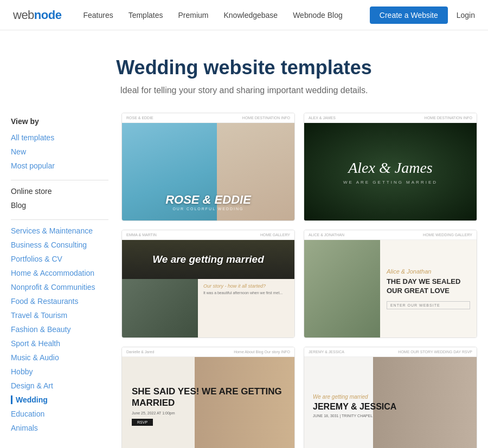 This screenshot has width=488, height=448. I want to click on template-card-jeremy-jessica: JEREMY & JESSICA HOME OUR STORY WEDDING …, so click(390, 398).